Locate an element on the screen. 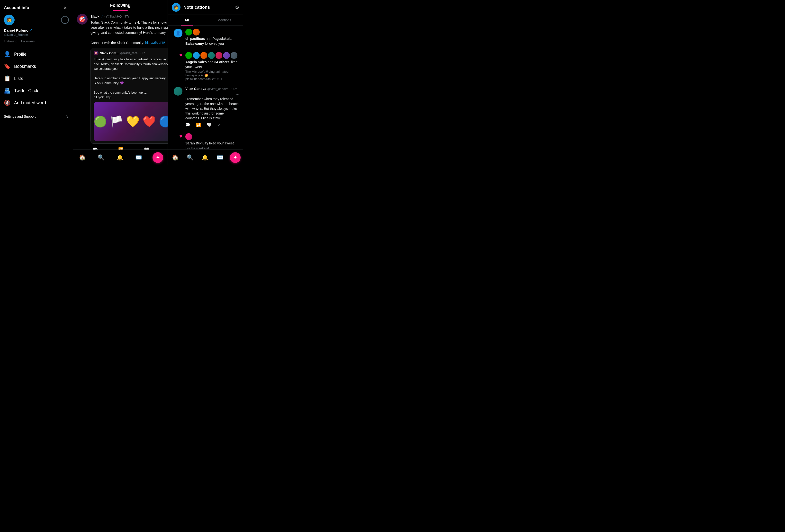 The height and width of the screenshot is (532, 785). profile-label: Profile is located at coordinates (20, 54).